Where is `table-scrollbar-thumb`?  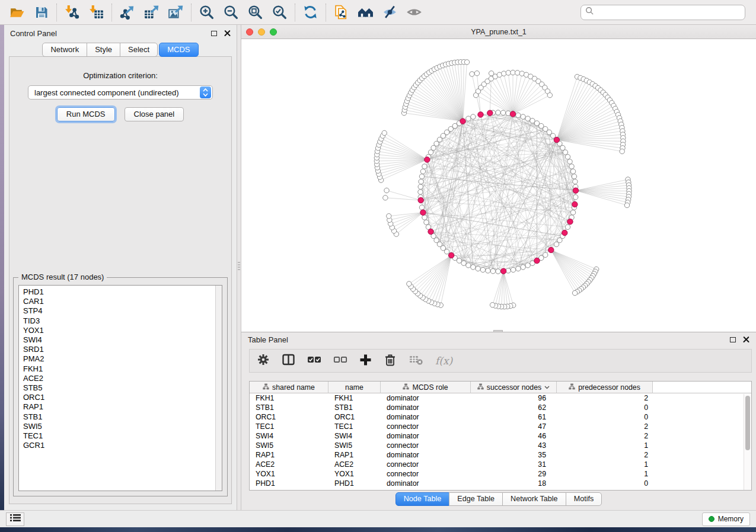
table-scrollbar-thumb is located at coordinates (748, 423).